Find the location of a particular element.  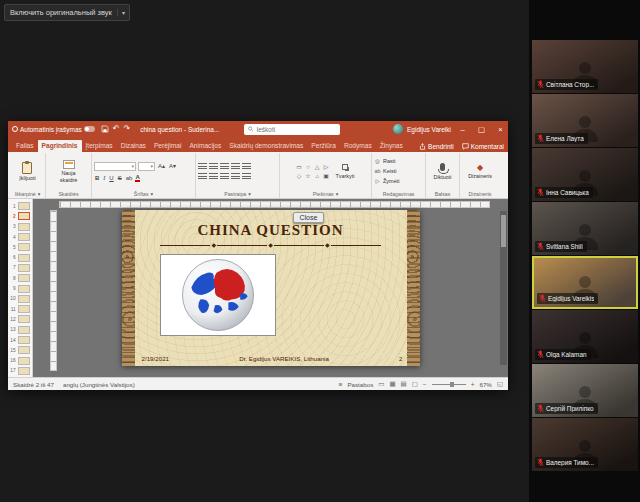

dictate-mic-icon is located at coordinates (442, 167).